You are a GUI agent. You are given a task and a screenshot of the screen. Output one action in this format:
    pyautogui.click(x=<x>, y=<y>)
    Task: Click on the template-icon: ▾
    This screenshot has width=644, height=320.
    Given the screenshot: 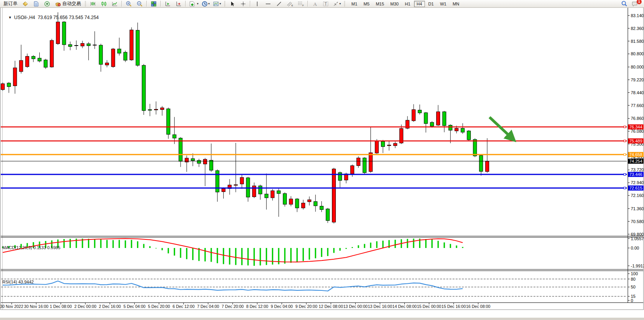 What is the action you would take?
    pyautogui.click(x=217, y=4)
    